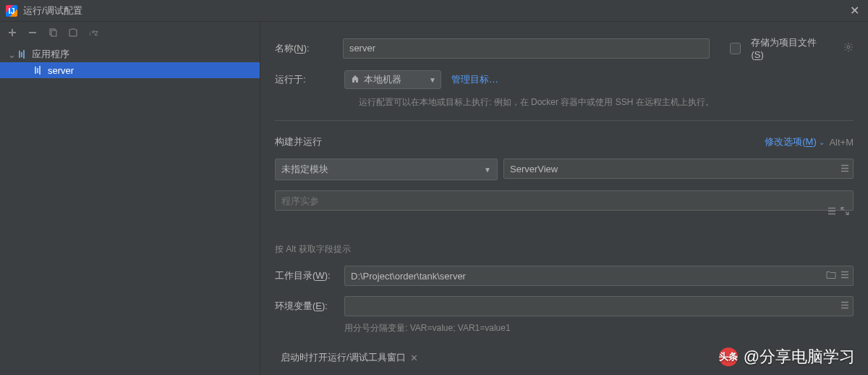  I want to click on save-icon, so click(73, 33).